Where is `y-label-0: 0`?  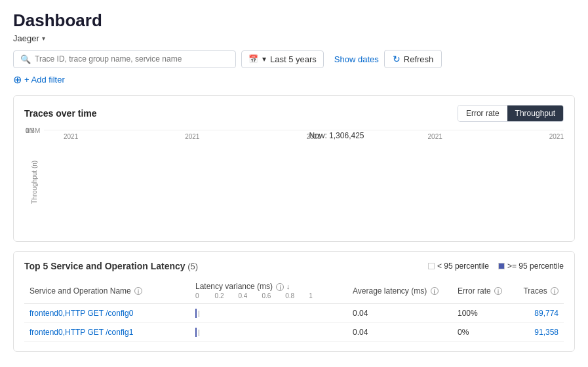 y-label-0: 0 is located at coordinates (28, 131).